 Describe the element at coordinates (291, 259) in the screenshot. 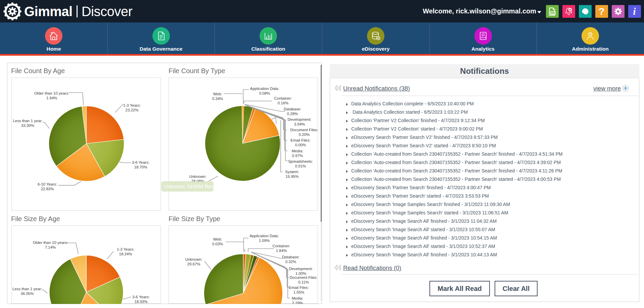

I see `svg-text: Database:0.32%` at that location.